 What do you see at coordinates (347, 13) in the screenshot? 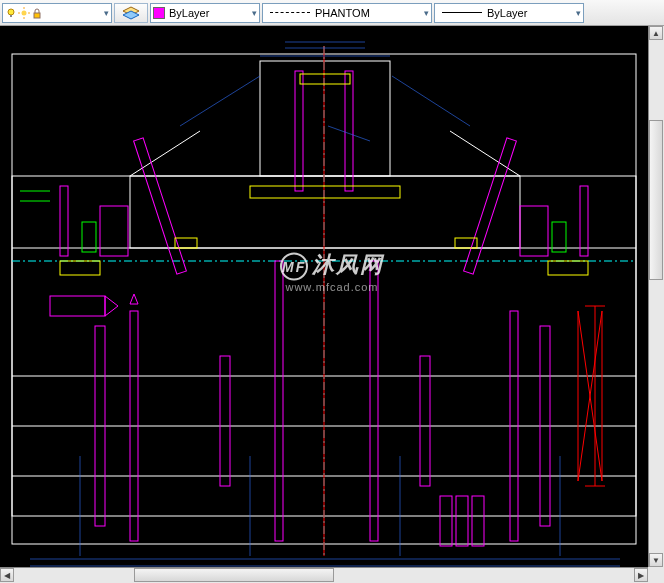
I see `linetype-dropdown: PHANTOM ▾` at bounding box center [347, 13].